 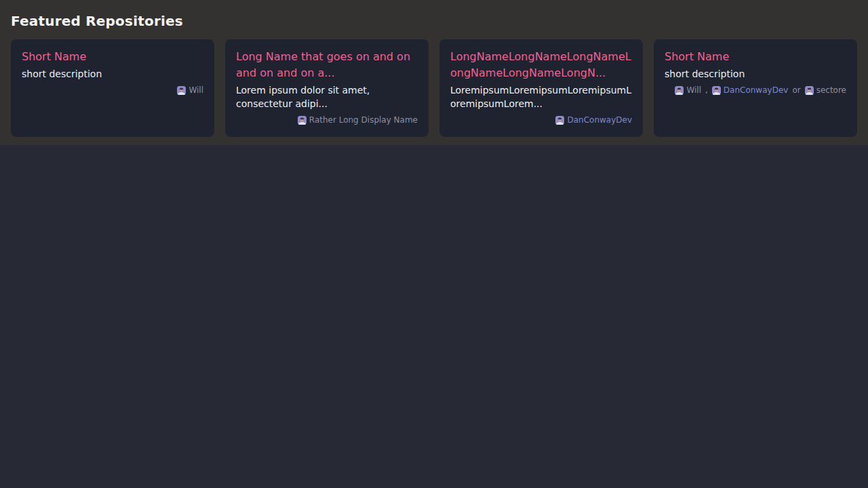 I want to click on authors-row: Will, so click(x=113, y=91).